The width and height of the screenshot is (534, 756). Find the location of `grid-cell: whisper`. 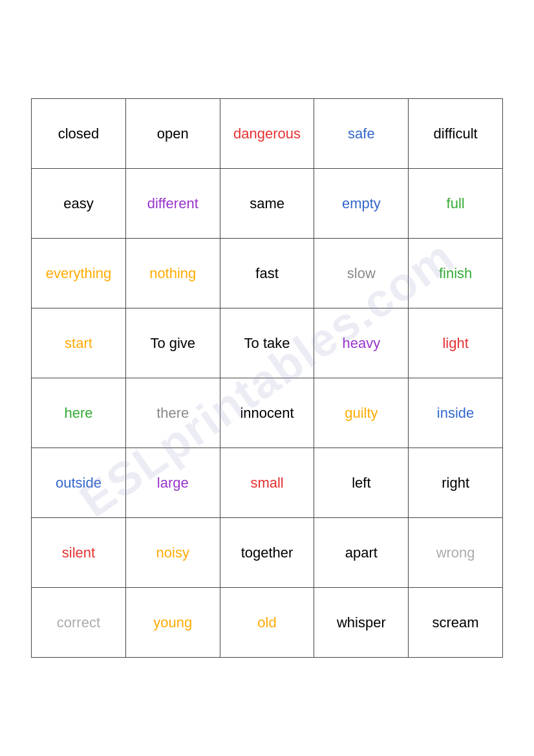

grid-cell: whisper is located at coordinates (361, 623).